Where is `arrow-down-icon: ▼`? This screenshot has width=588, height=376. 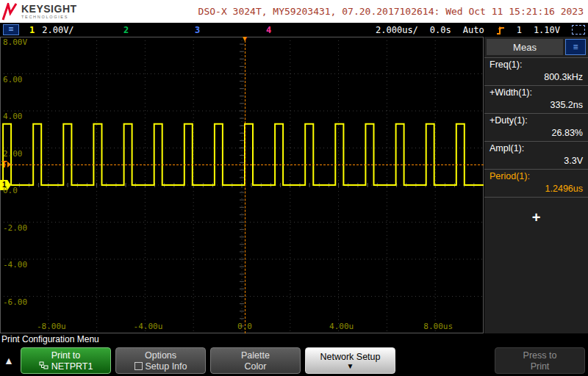 arrow-down-icon: ▼ is located at coordinates (351, 366).